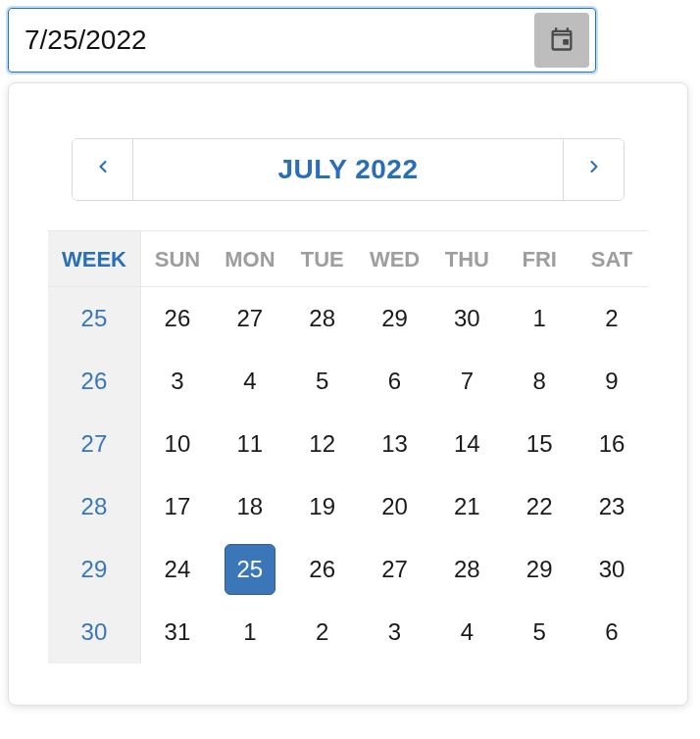  I want to click on day-button: 15, so click(539, 444).